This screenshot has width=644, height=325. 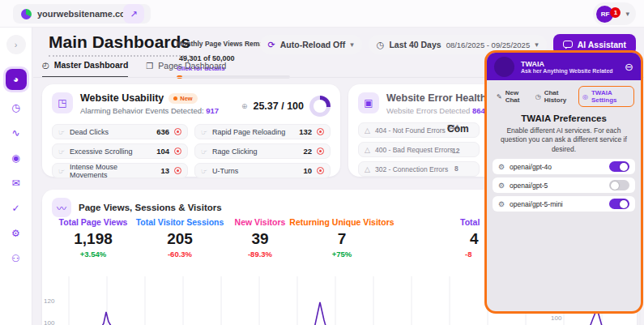 What do you see at coordinates (191, 151) in the screenshot?
I see `usability-metrics: ☞ Dead Clicks 636 ☞ Rapid Page Reloading…` at bounding box center [191, 151].